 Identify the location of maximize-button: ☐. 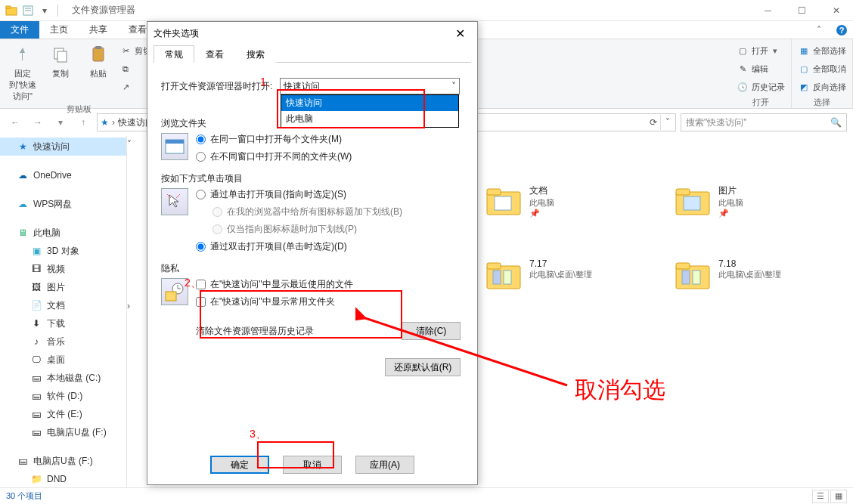
(802, 11).